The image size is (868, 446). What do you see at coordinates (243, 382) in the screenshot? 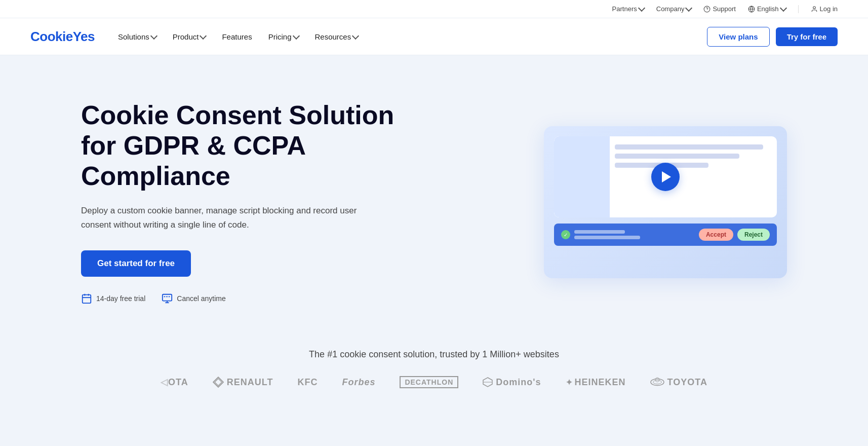
I see `brand-renault: RENAULT` at bounding box center [243, 382].